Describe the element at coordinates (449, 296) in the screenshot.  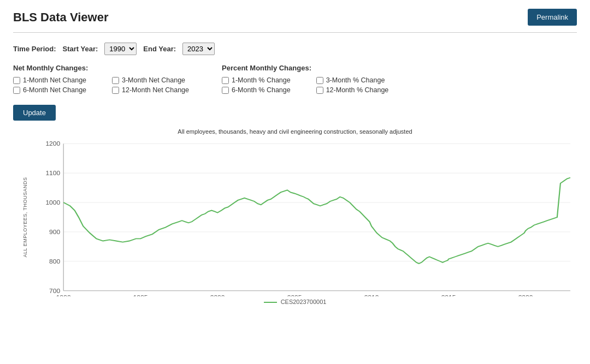
I see `svg-text: 2015` at that location.